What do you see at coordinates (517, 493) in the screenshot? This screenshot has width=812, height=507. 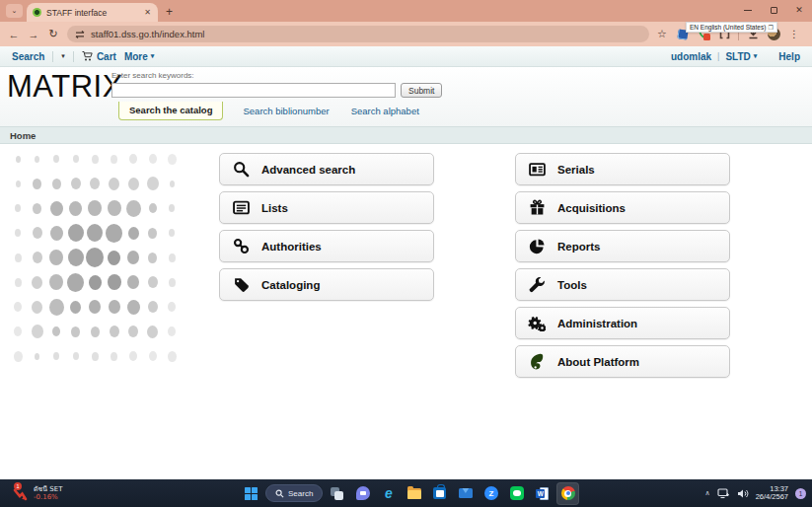 I see `taskbar-line-icon` at bounding box center [517, 493].